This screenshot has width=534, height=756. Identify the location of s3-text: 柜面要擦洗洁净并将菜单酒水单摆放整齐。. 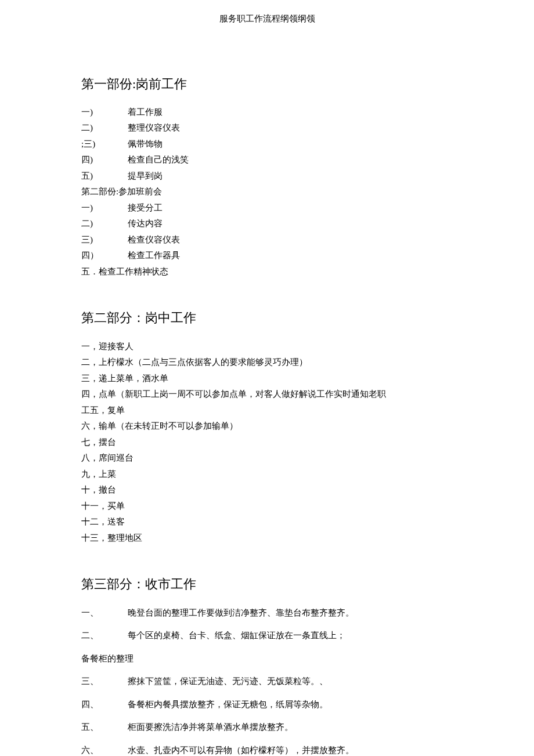
(210, 728).